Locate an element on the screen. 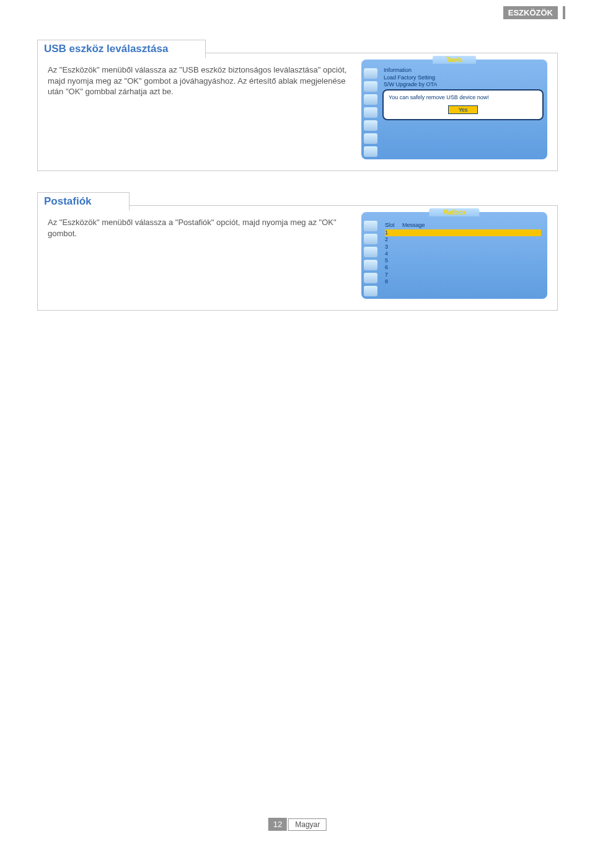  page-number: 12 is located at coordinates (278, 825).